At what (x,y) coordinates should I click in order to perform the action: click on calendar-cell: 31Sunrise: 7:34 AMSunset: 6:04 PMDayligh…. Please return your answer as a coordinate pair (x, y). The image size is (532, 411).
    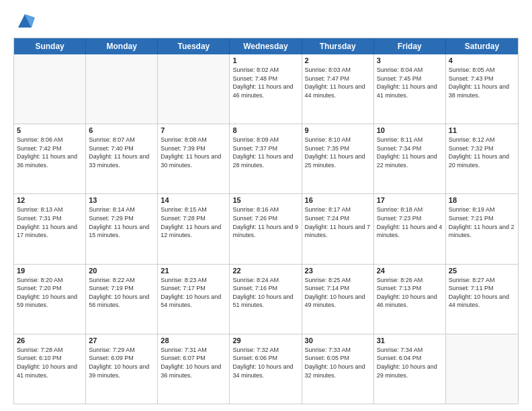
    Looking at the image, I should click on (410, 369).